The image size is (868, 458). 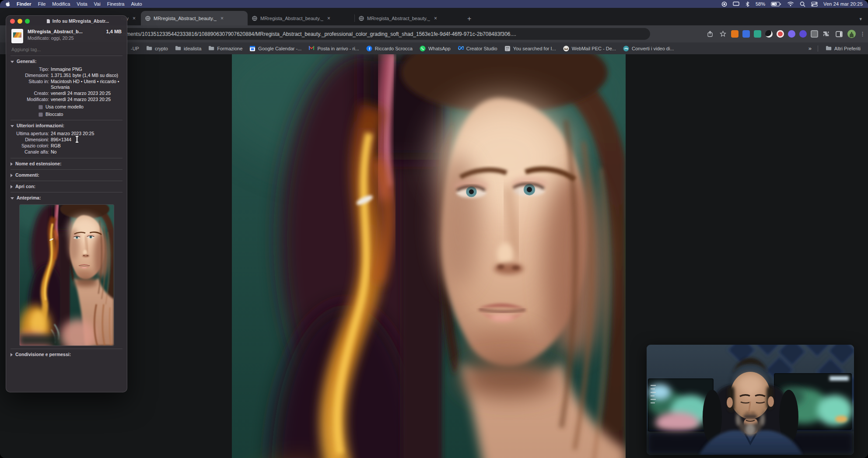 I want to click on zoom-traffic-light, so click(x=27, y=21).